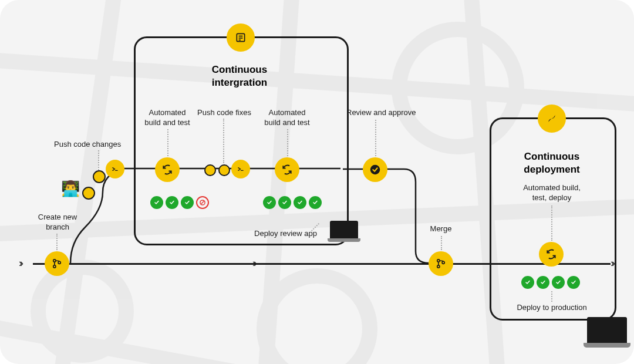  I want to click on dotted-build1, so click(168, 143).